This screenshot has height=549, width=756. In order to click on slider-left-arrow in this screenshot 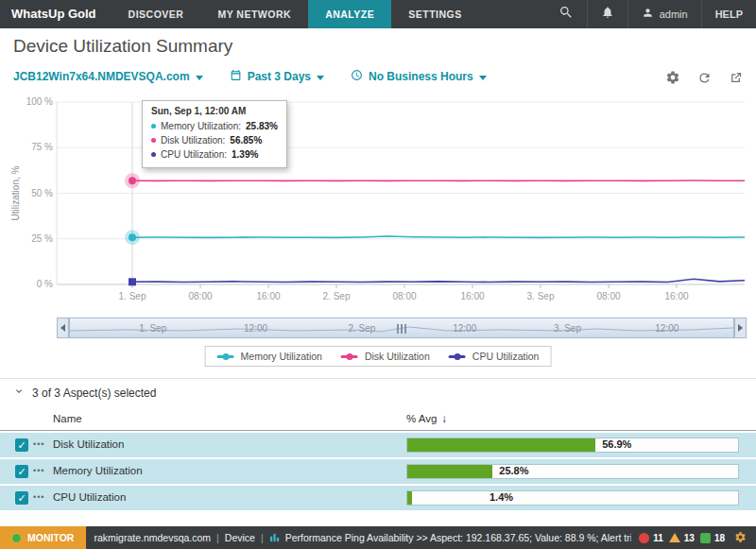, I will do `click(62, 328)`.